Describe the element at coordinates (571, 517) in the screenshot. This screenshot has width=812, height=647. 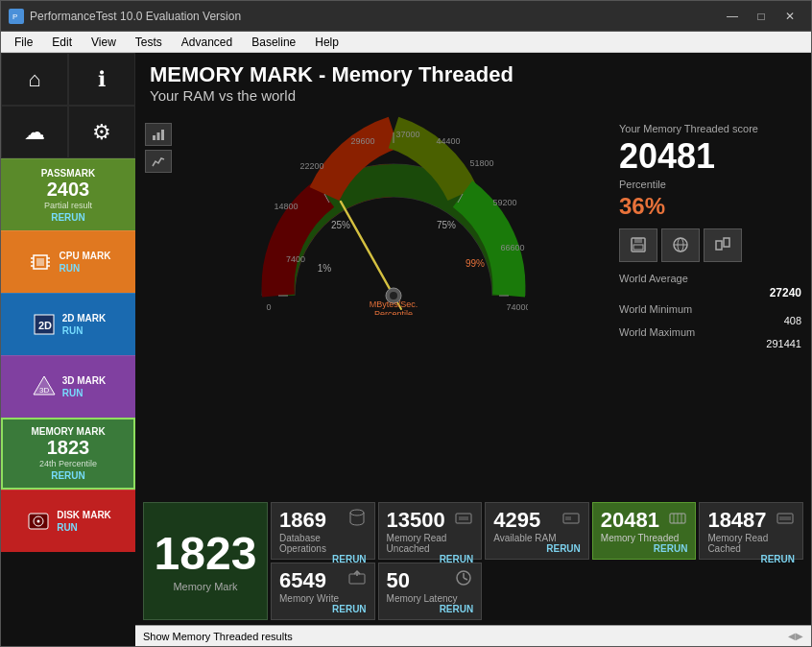
I see `metric-icon3` at that location.